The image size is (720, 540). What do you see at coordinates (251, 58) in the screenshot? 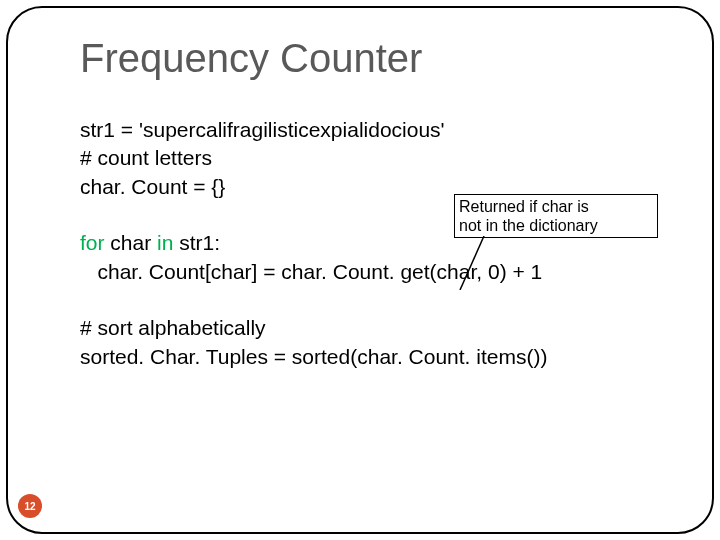
I see `slide-title: Frequency Counter` at bounding box center [251, 58].